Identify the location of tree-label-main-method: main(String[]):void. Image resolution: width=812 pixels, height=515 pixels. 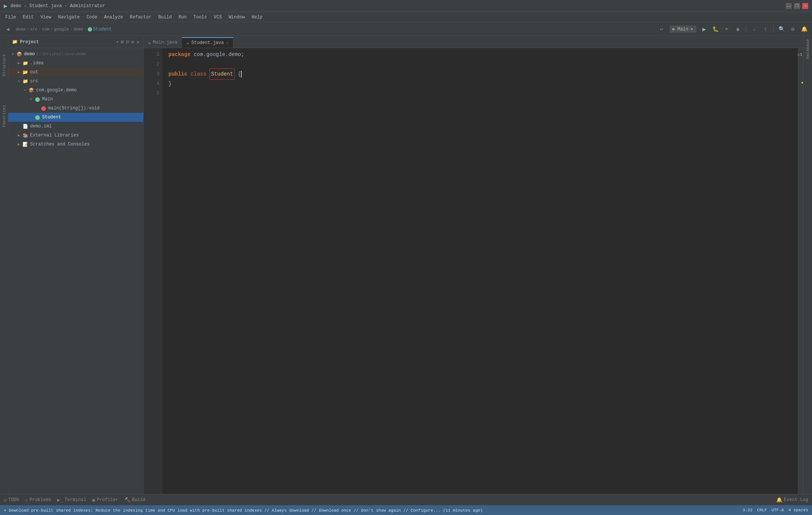
(74, 108).